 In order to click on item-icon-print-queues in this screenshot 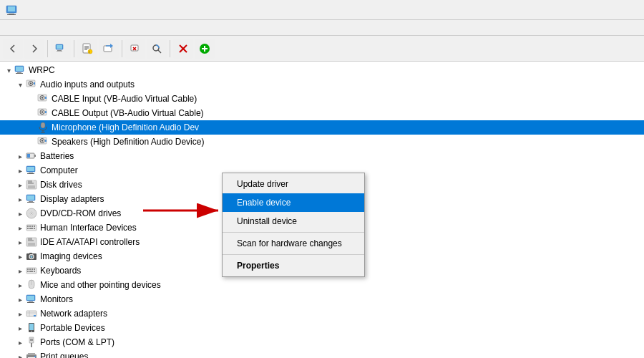, I will do `click(31, 354)`.